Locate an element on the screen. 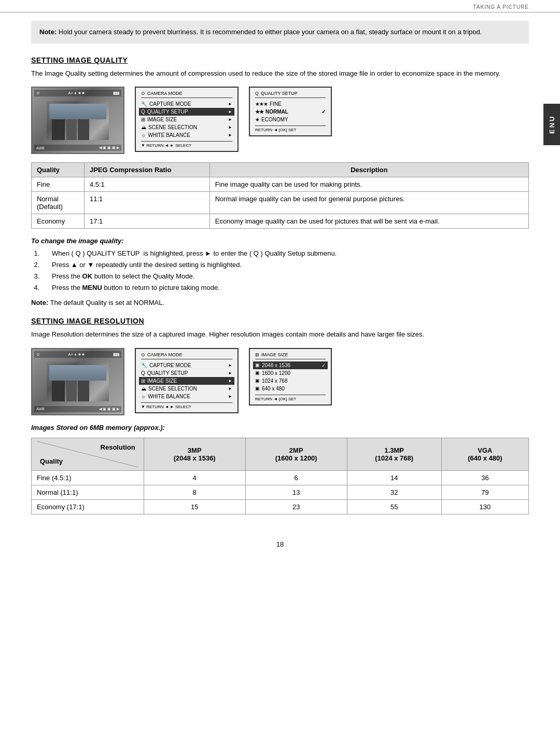 This screenshot has height=754, width=560. resolution-camera-menu-screen: ⊙ CAMERA MODE 🔧 CAPTURE MODE ► Q QUA is located at coordinates (187, 381).